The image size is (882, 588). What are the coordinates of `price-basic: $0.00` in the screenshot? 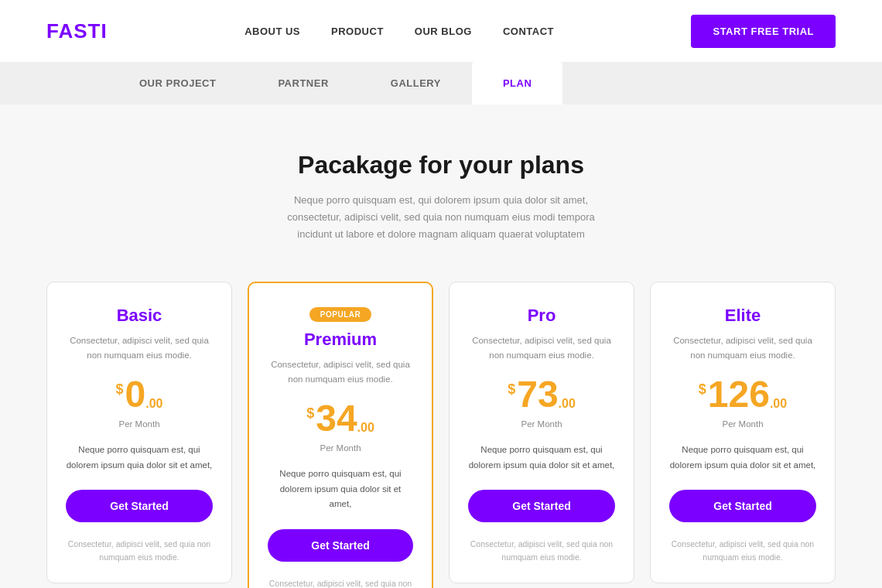 It's located at (139, 395).